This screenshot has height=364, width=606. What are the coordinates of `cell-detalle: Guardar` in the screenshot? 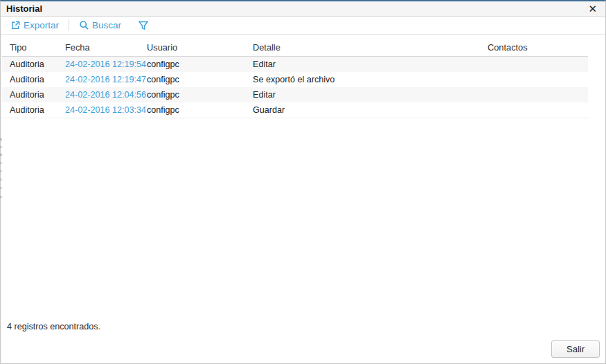 It's located at (370, 110).